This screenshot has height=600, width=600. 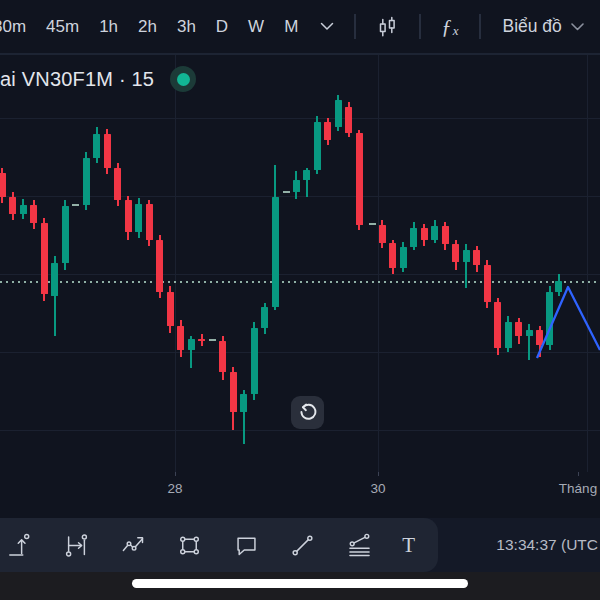 What do you see at coordinates (388, 27) in the screenshot?
I see `candlestick-chart-icon` at bounding box center [388, 27].